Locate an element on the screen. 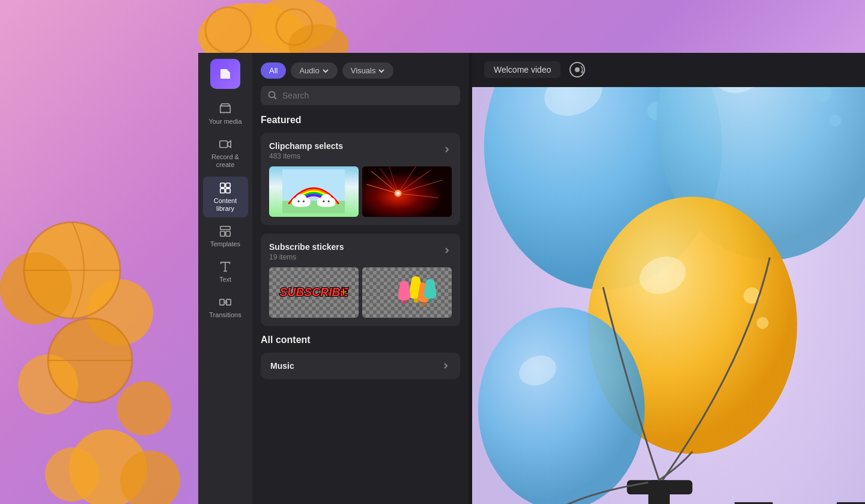  subscribe-card-title: Subscribe stickers is located at coordinates (306, 247).